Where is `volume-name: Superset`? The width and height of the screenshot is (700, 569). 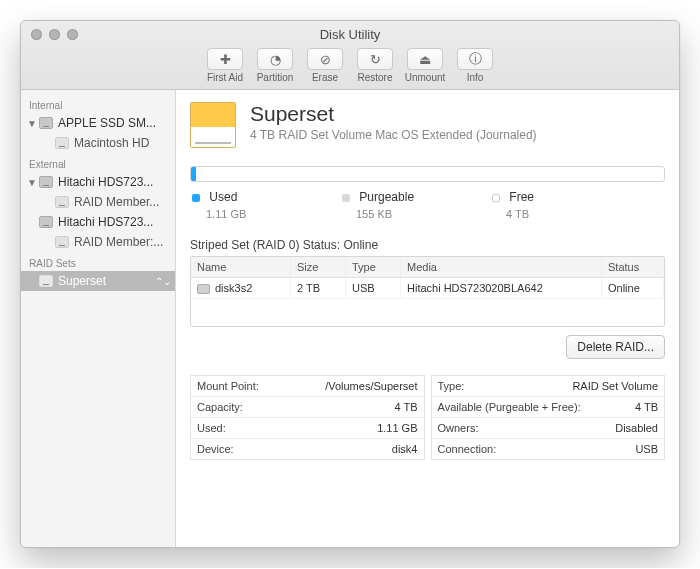 volume-name: Superset is located at coordinates (394, 114).